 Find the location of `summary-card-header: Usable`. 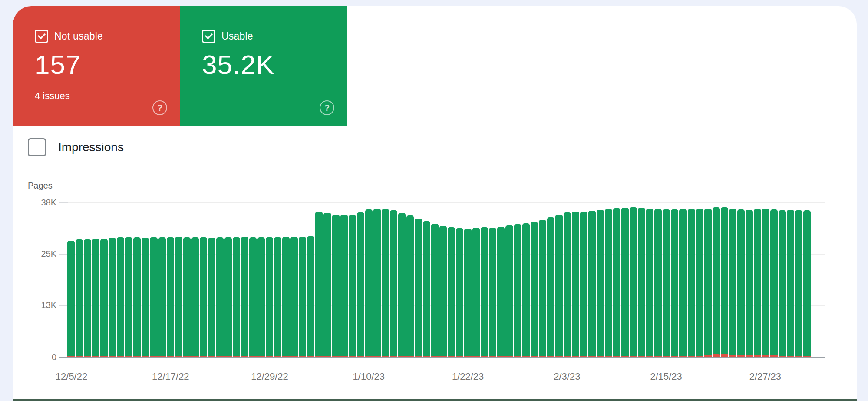

summary-card-header: Usable is located at coordinates (228, 36).